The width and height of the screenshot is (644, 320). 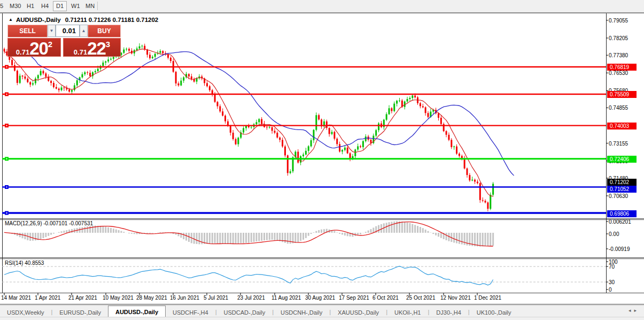 What do you see at coordinates (487, 298) in the screenshot?
I see `date-axis-label: 1 Dec 2021` at bounding box center [487, 298].